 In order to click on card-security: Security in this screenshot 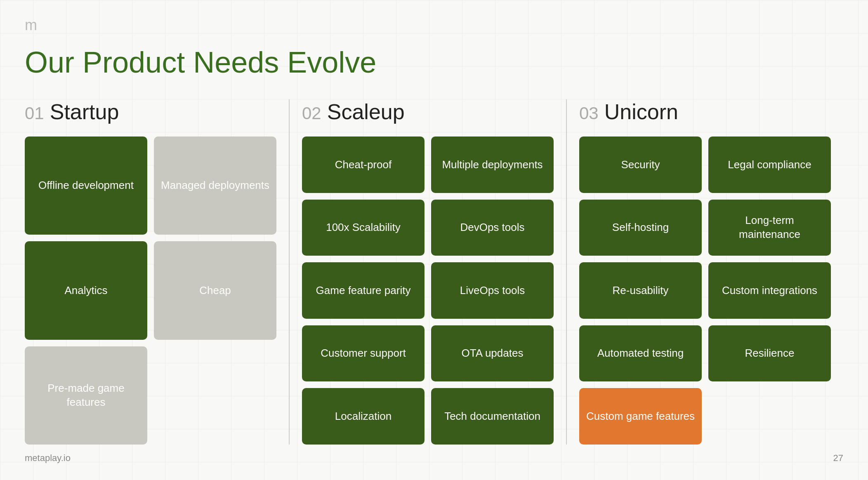, I will do `click(640, 165)`.